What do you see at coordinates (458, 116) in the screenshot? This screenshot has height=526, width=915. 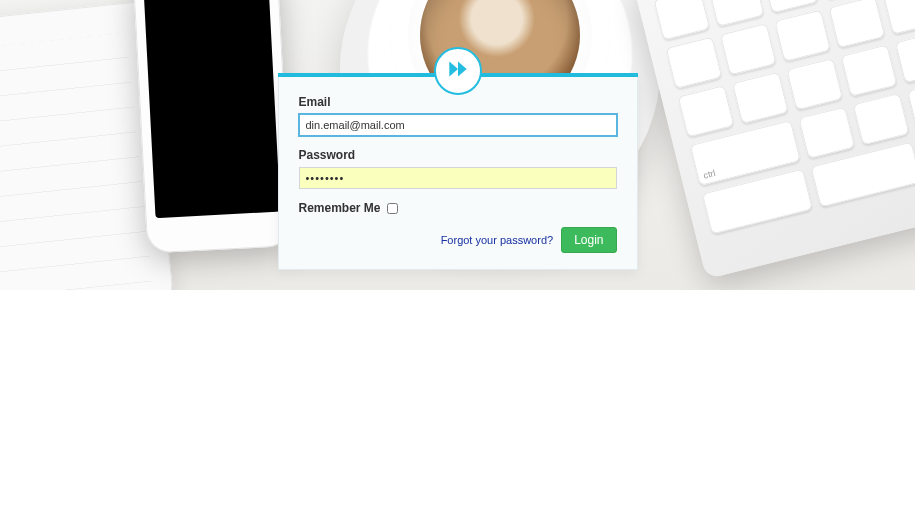 I see `email-group: Email` at bounding box center [458, 116].